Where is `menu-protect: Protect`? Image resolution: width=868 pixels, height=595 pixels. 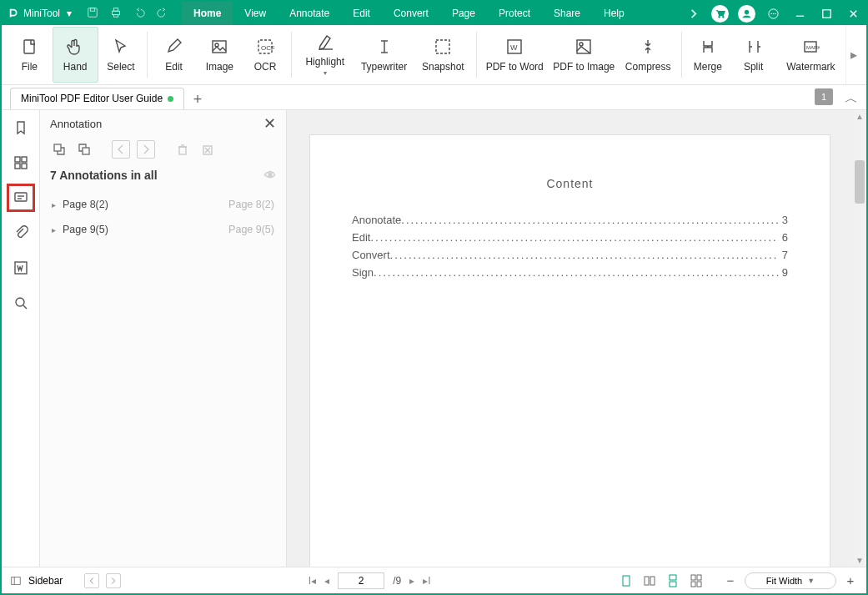
menu-protect: Protect is located at coordinates (514, 13).